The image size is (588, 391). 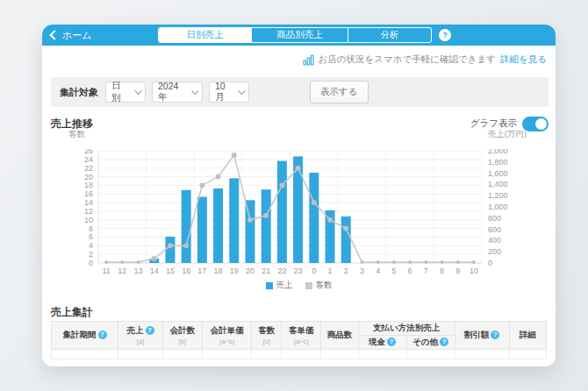 I want to click on column-header: 会計単価(a÷b), so click(x=226, y=336).